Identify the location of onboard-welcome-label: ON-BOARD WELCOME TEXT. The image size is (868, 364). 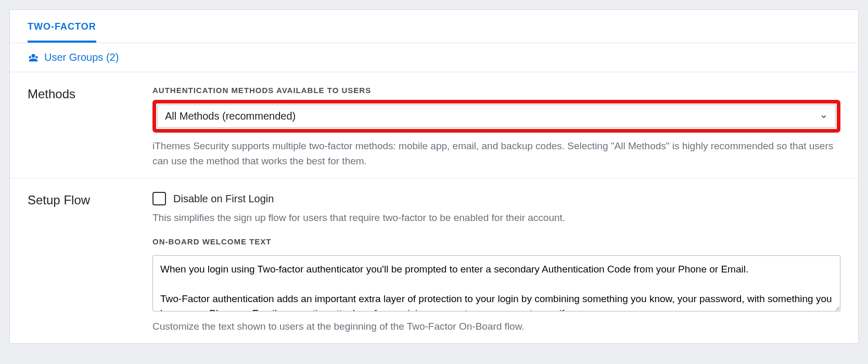
(496, 241).